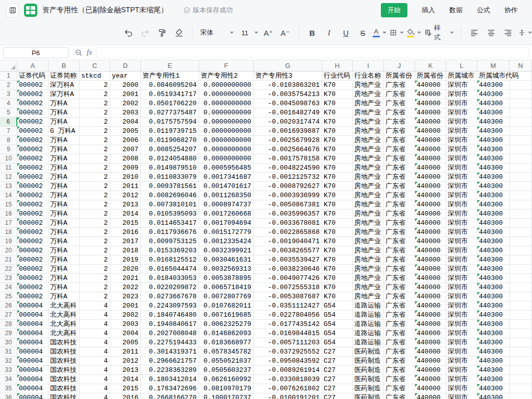  Describe the element at coordinates (227, 352) in the screenshot. I see `cell-F31: 0.0578345782` at that location.